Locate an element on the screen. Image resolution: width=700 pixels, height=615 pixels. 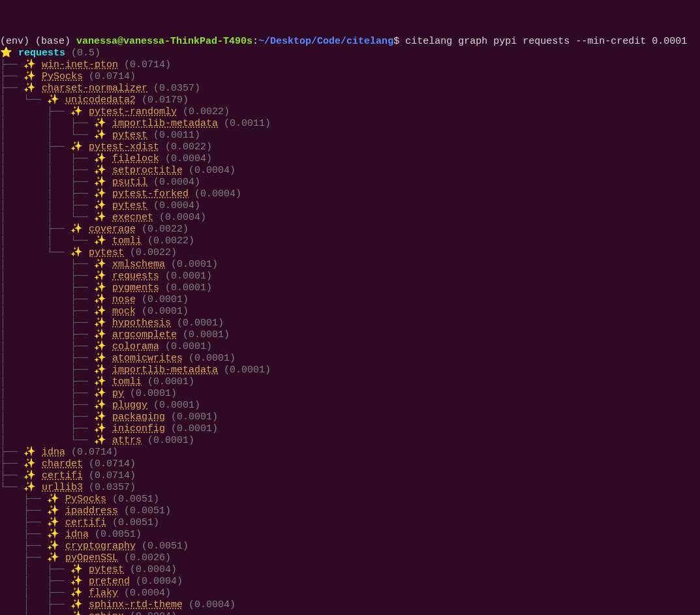
package-name: coverage is located at coordinates (112, 230).